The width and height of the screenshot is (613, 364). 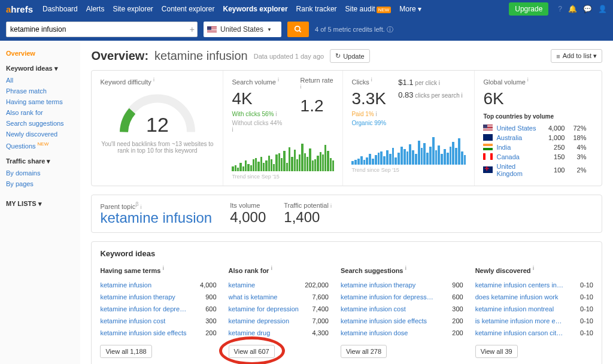 What do you see at coordinates (257, 126) in the screenshot?
I see `clicks-without: Without clicks 44% i` at bounding box center [257, 126].